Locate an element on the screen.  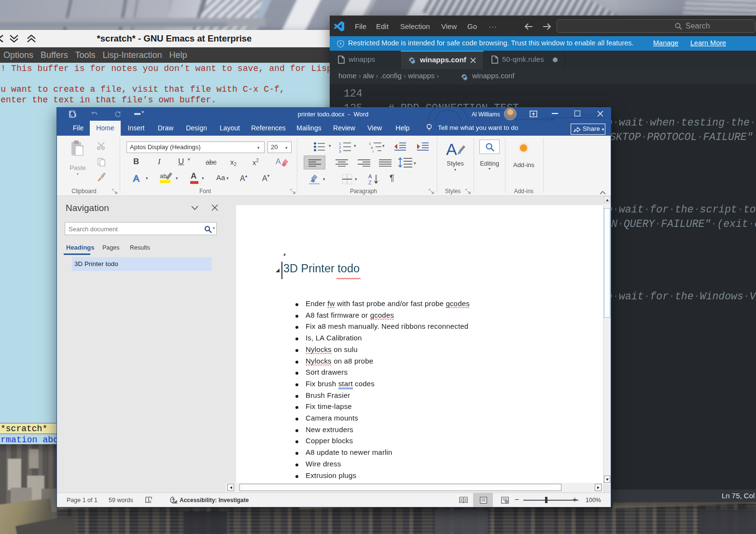
svg-text: x is located at coordinates (151, 502).